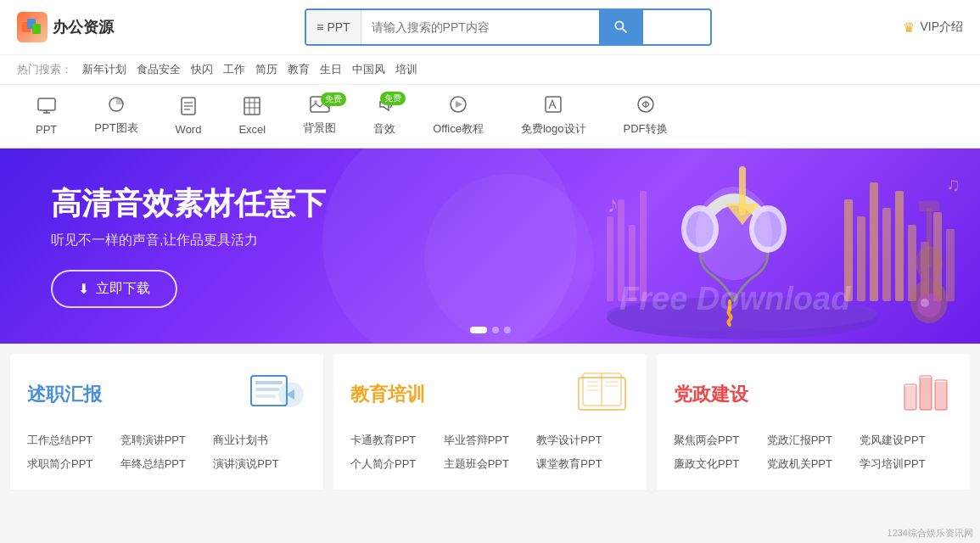 The height and width of the screenshot is (543, 980). I want to click on jiaoyu-link-5: 课堂教育PPT, so click(583, 464).